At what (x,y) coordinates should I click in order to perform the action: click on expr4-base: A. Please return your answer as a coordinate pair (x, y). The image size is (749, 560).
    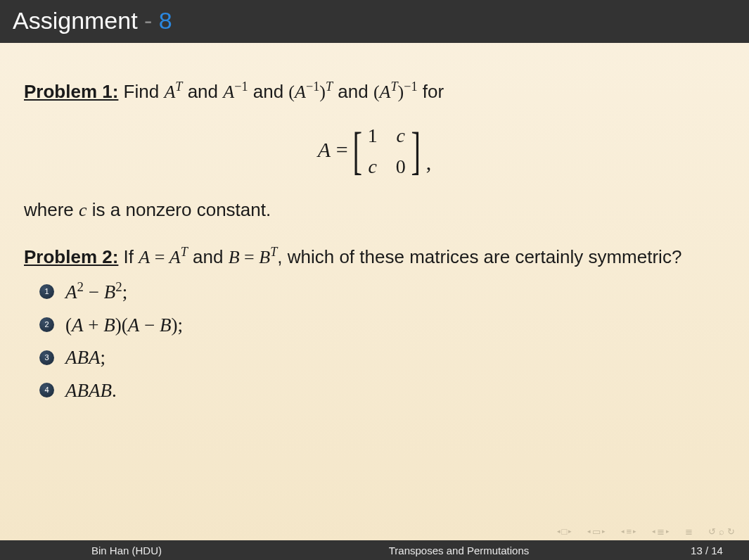
    Looking at the image, I should click on (385, 91).